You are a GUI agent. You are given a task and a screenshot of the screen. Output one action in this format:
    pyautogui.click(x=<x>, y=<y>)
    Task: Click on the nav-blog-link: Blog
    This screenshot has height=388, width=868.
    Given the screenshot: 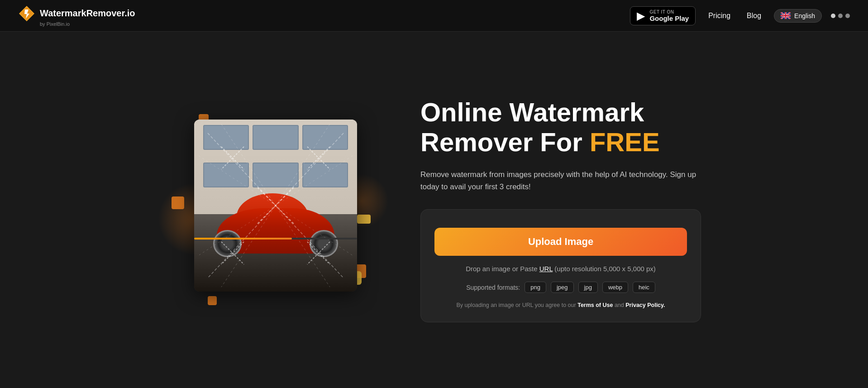 What is the action you would take?
    pyautogui.click(x=754, y=16)
    